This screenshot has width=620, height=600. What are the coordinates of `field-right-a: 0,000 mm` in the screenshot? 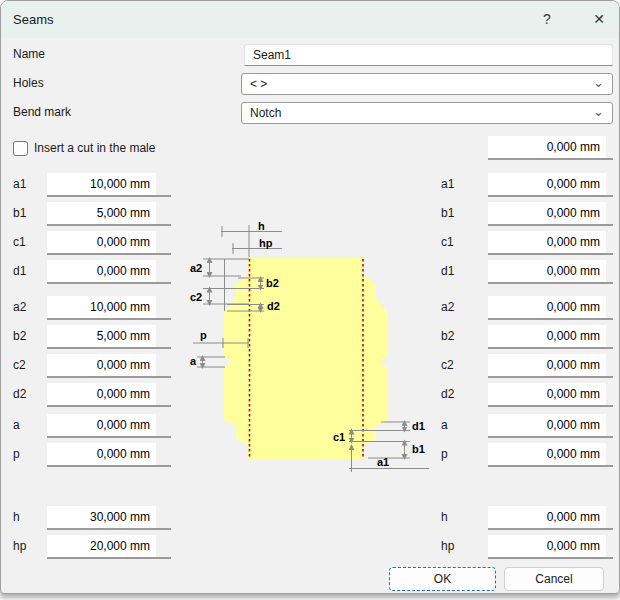 It's located at (550, 426).